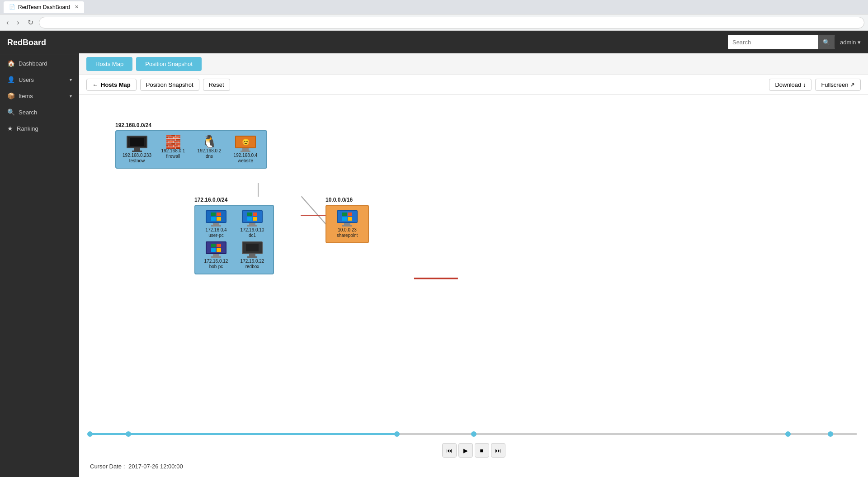 This screenshot has height=477, width=868. Describe the element at coordinates (173, 149) in the screenshot. I see `host-firewall: 🧱 192.168.0.1 firewall` at that location.